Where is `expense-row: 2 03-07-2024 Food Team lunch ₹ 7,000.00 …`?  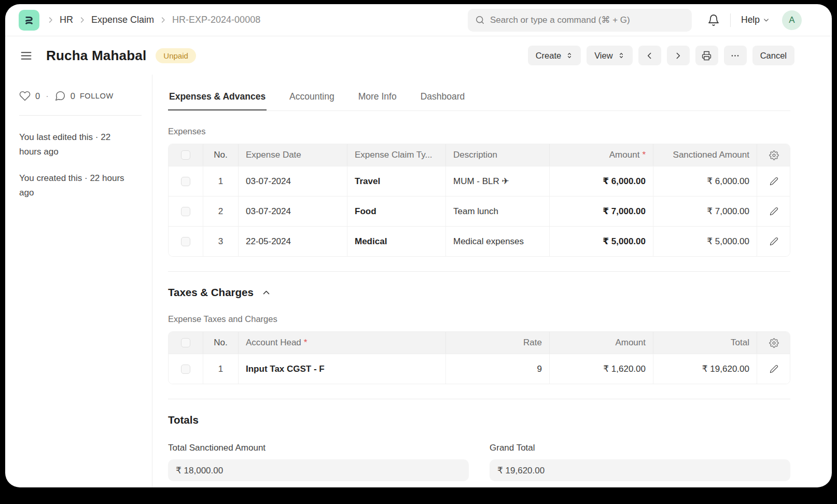 expense-row: 2 03-07-2024 Food Team lunch ₹ 7,000.00 … is located at coordinates (479, 211).